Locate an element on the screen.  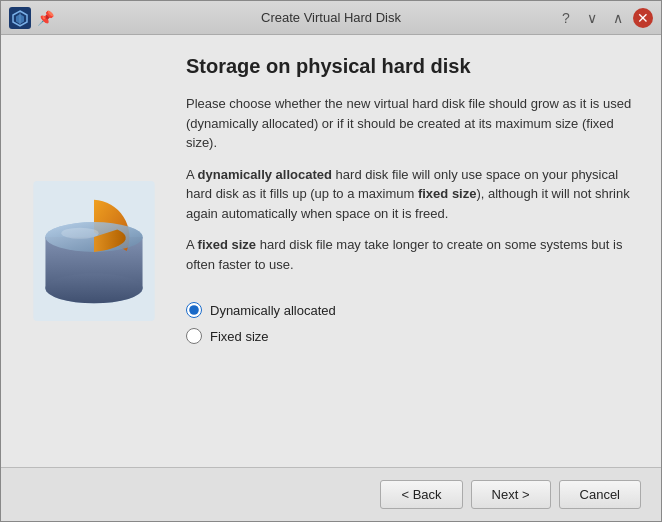
description-3: A fixed size hard disk file may take lon… is located at coordinates (414, 254).